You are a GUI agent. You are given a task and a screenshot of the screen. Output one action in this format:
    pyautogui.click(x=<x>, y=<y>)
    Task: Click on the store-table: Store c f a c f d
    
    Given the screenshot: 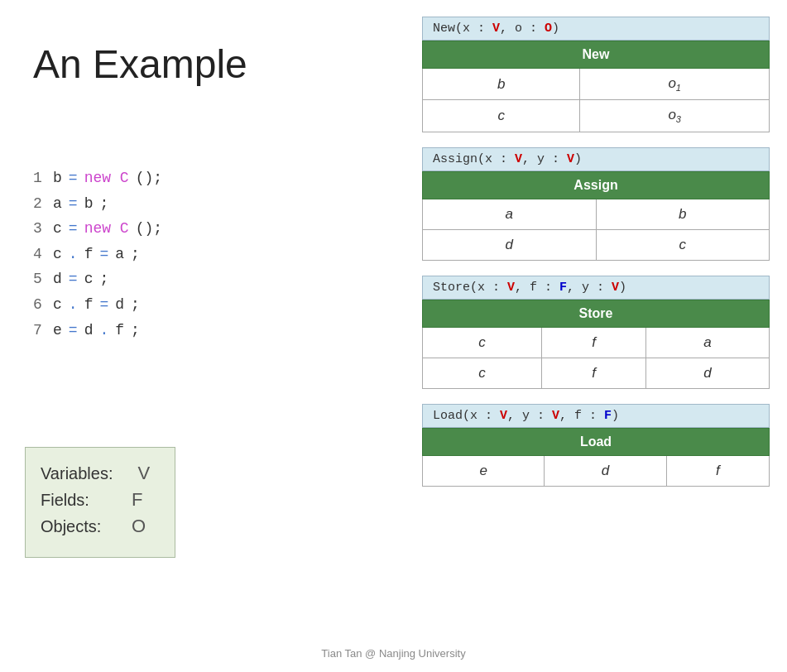 What is the action you would take?
    pyautogui.click(x=596, y=344)
    